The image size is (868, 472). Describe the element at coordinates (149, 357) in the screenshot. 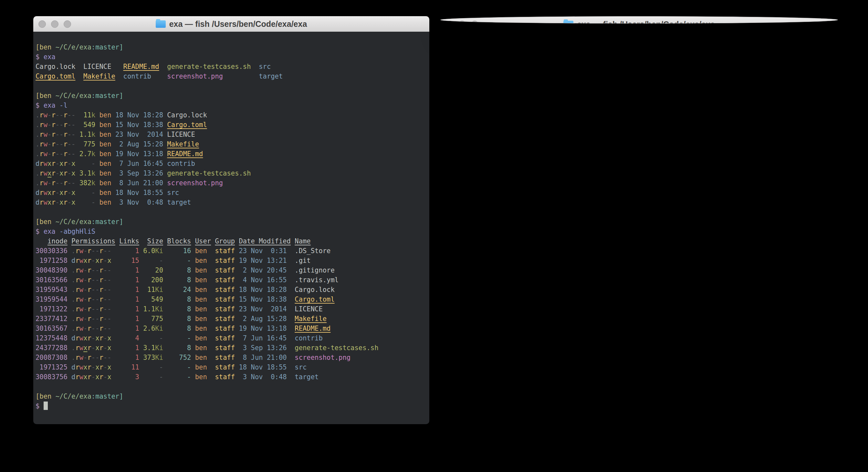

I see `size-number: 373` at that location.